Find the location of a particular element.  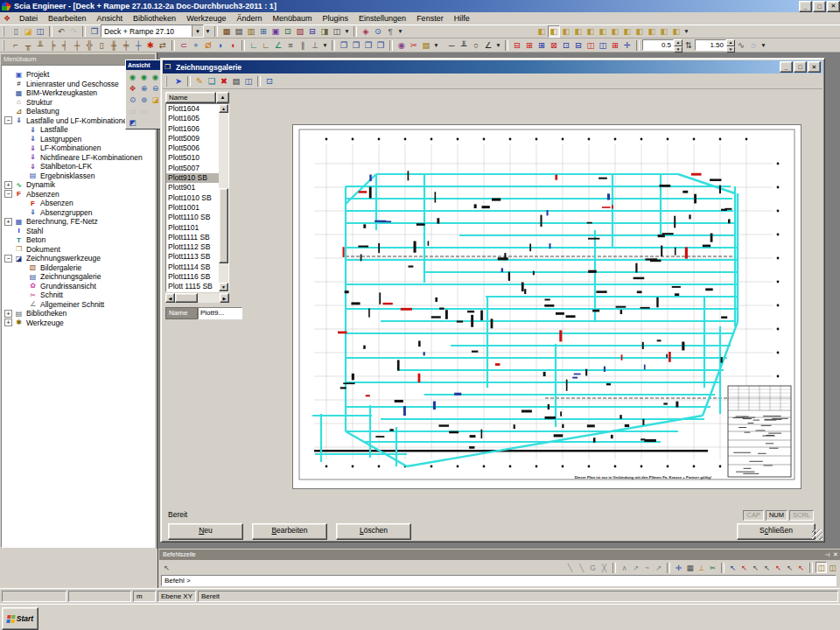

sidebar-item-nichtlineare-lf-kombinationen: ⇓Nichtlineare LF-Kombinationen is located at coordinates (78, 158).